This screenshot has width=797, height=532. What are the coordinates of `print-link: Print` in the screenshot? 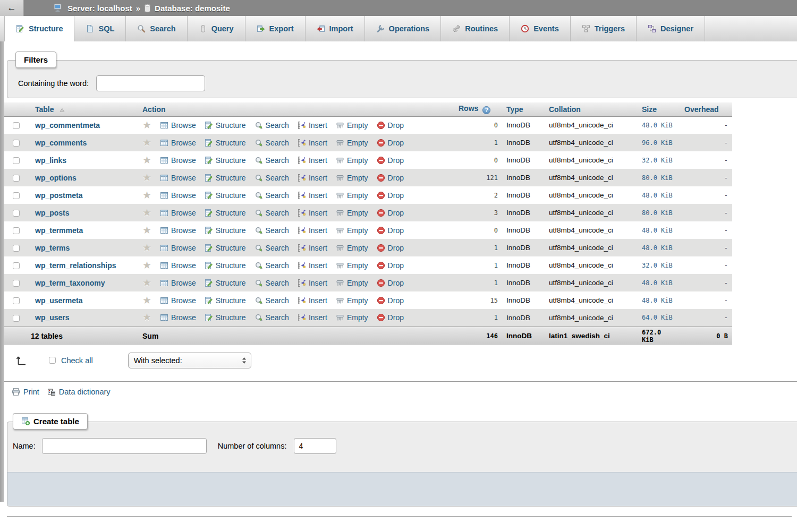 It's located at (26, 392).